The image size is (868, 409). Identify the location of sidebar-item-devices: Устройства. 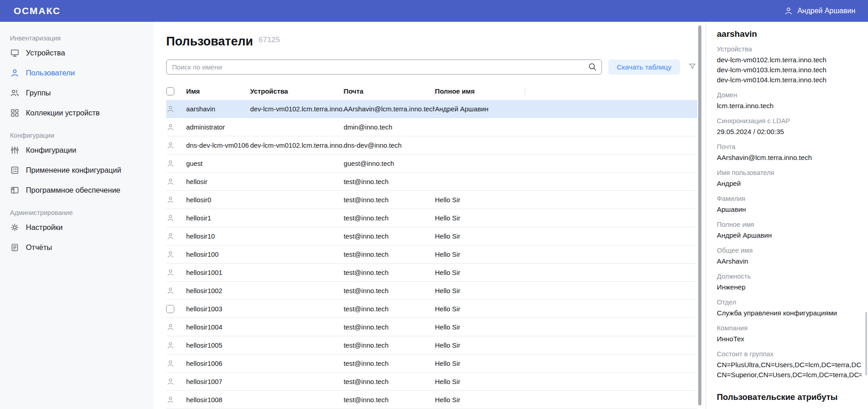
(77, 53).